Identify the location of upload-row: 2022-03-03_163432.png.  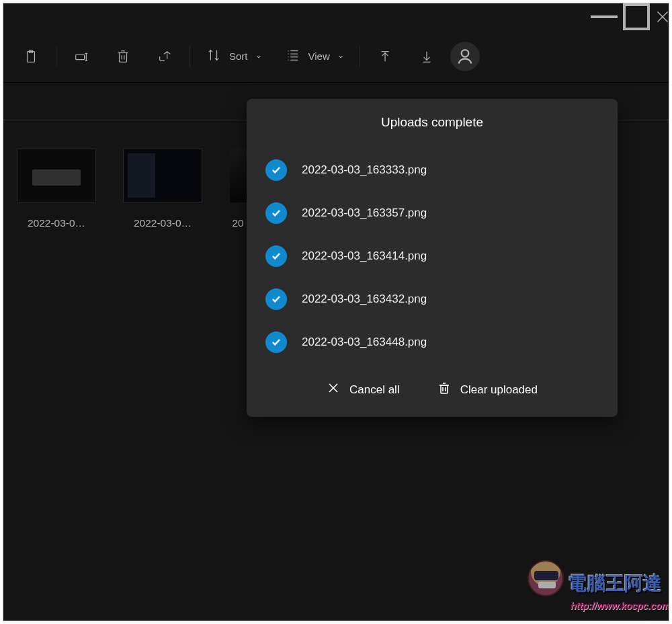
(432, 299).